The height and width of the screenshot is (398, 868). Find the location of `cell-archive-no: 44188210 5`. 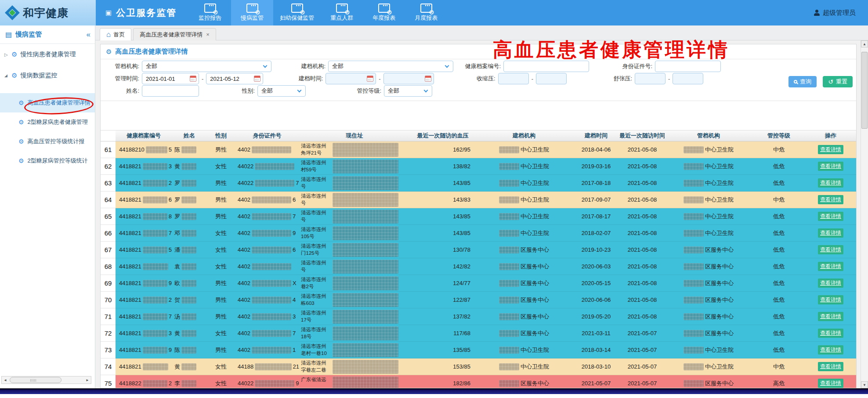

cell-archive-no: 44188210 5 is located at coordinates (144, 150).